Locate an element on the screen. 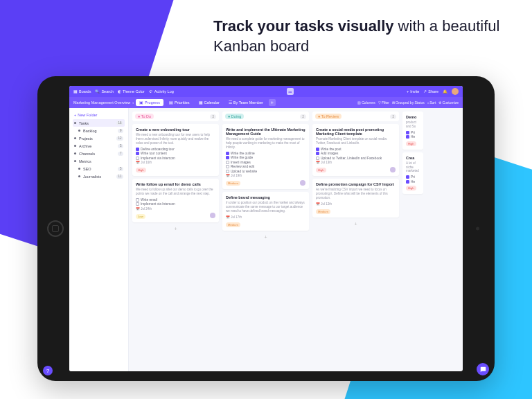 Image resolution: width=532 pixels, height=399 pixels. card-title: Write follow up email for demo calls is located at coordinates (176, 184).